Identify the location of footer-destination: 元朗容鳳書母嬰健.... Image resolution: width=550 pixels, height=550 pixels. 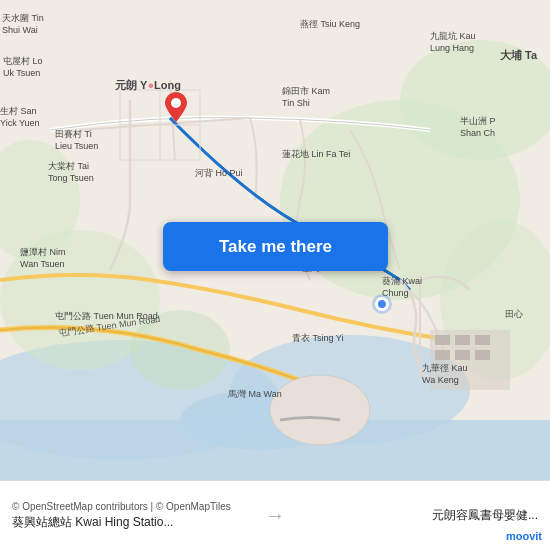
(416, 516).